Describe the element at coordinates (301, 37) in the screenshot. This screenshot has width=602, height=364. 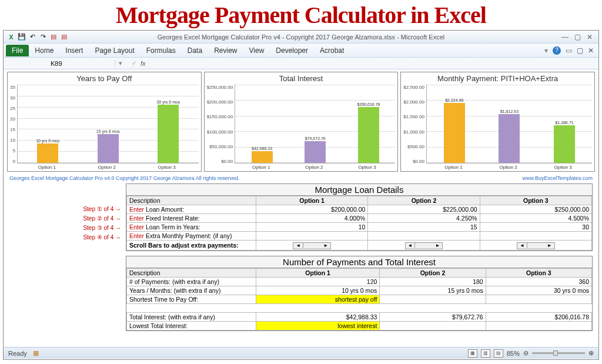
I see `quick-access-toolbar: X 💾 ↶ ↷ ▤ ▤ Georges Excel Mortgage Calcu…` at that location.